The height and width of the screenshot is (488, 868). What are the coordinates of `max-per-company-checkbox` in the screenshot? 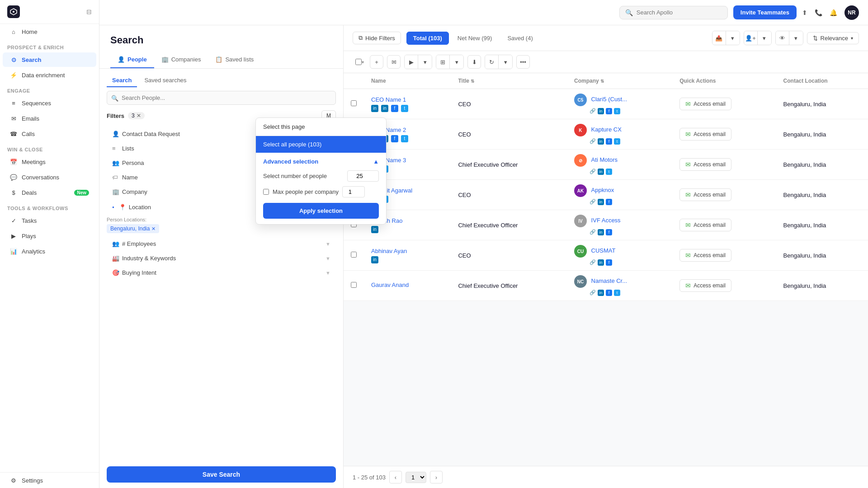 It's located at (266, 192).